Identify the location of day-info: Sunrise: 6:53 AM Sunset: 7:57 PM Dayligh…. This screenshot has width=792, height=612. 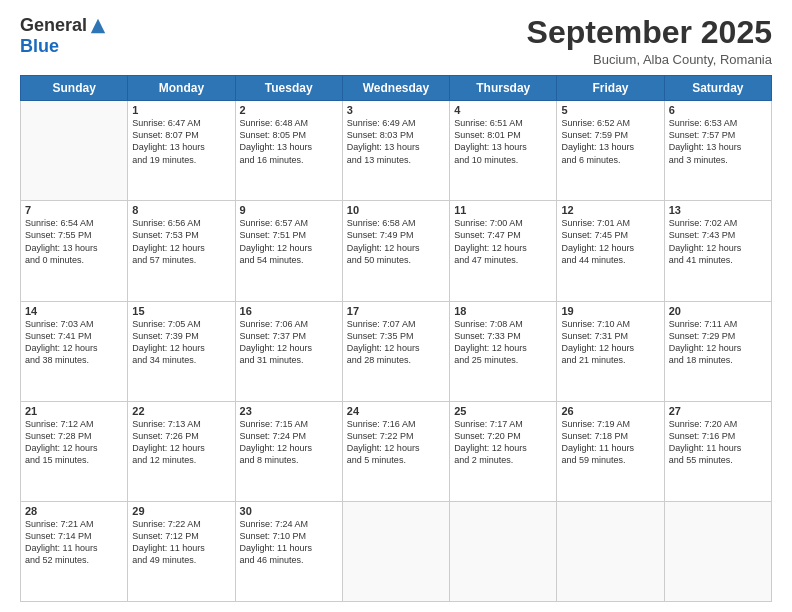
(718, 142).